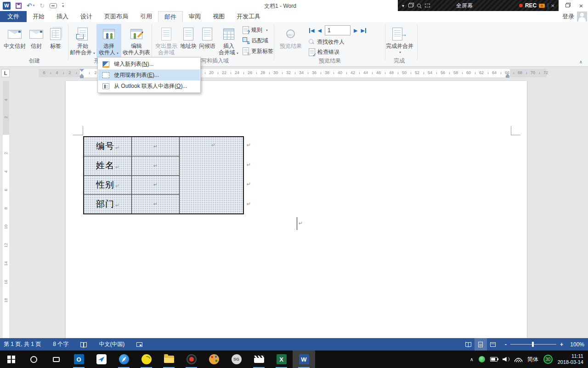 The height and width of the screenshot is (368, 588). I want to click on menu-item-type-new-list: 键入新列表(N)..., so click(149, 64).